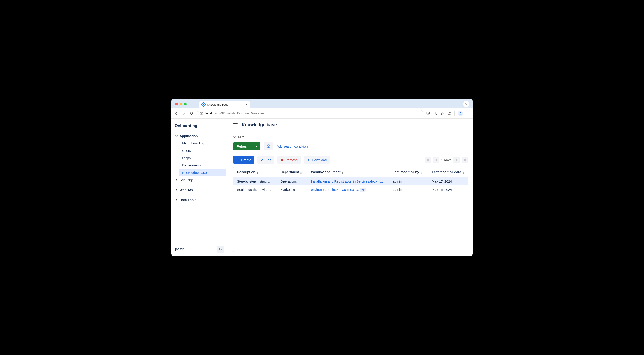 The height and width of the screenshot is (355, 644). I want to click on nav-forward-button, so click(184, 114).